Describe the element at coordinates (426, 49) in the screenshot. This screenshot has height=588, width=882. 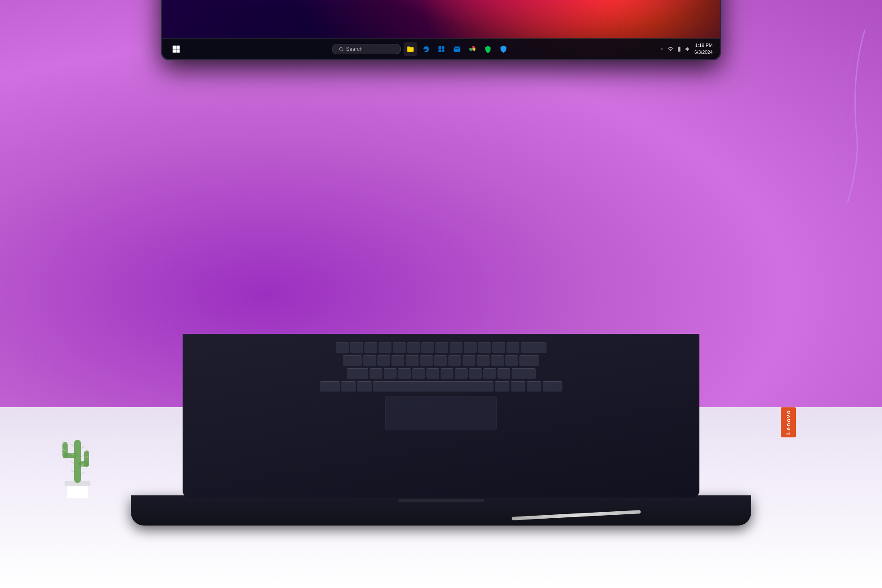
I see `taskbar-edge-icon` at that location.